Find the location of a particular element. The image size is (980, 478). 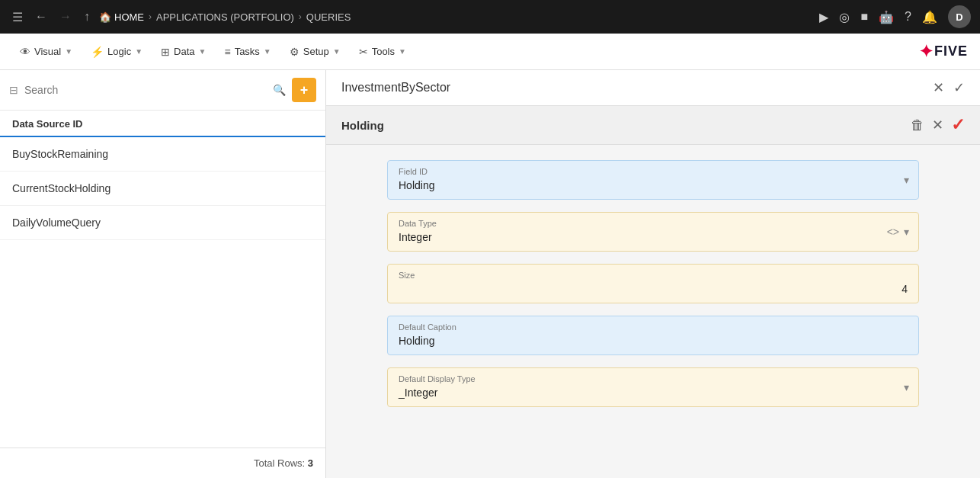

delete-icon: 🗑 is located at coordinates (918, 125).